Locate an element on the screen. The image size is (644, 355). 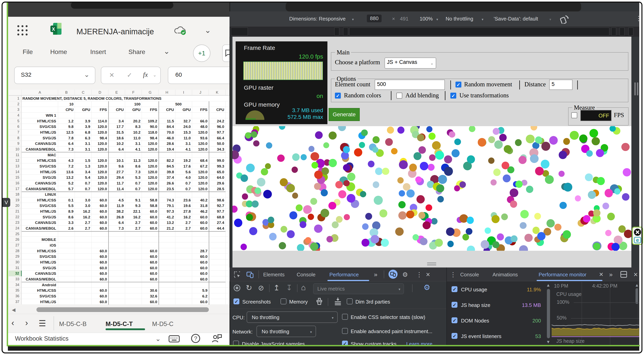
cell-H3: CPU is located at coordinates (167, 110).